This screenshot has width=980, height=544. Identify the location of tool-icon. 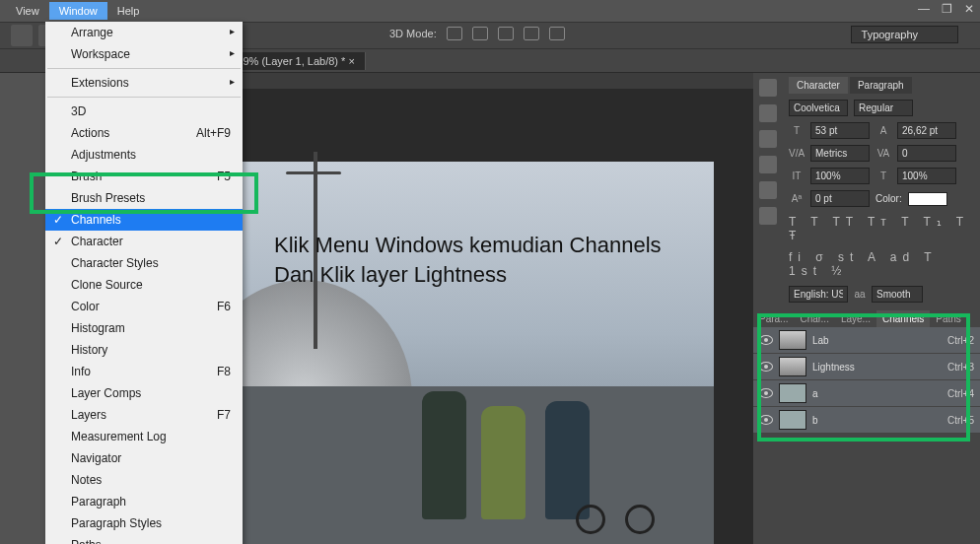
(22, 35).